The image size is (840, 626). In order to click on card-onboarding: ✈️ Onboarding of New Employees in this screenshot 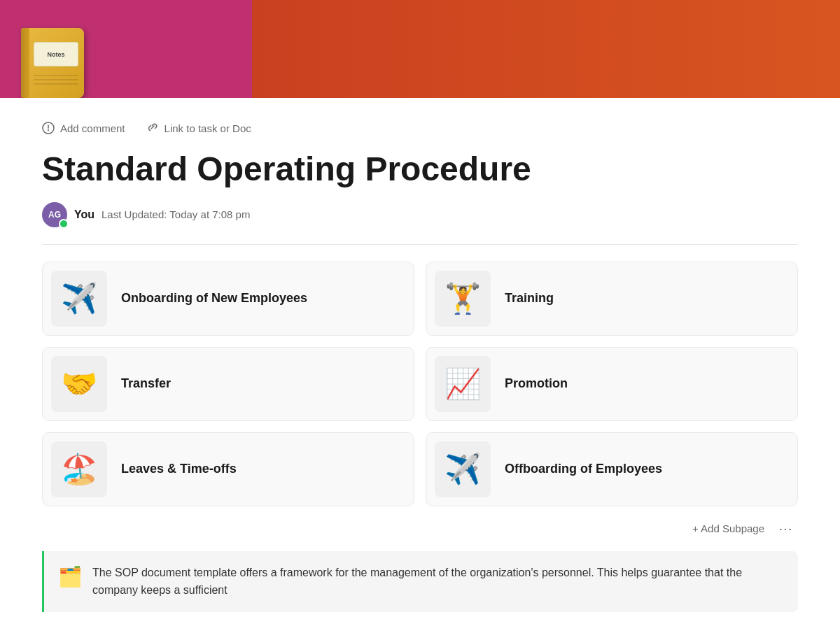, I will do `click(228, 299)`.